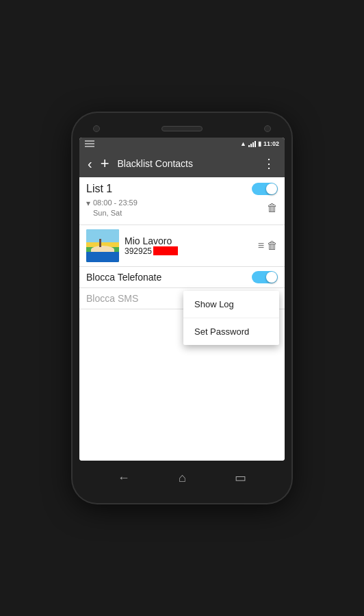 The image size is (364, 616). I want to click on signal-icon, so click(252, 144).